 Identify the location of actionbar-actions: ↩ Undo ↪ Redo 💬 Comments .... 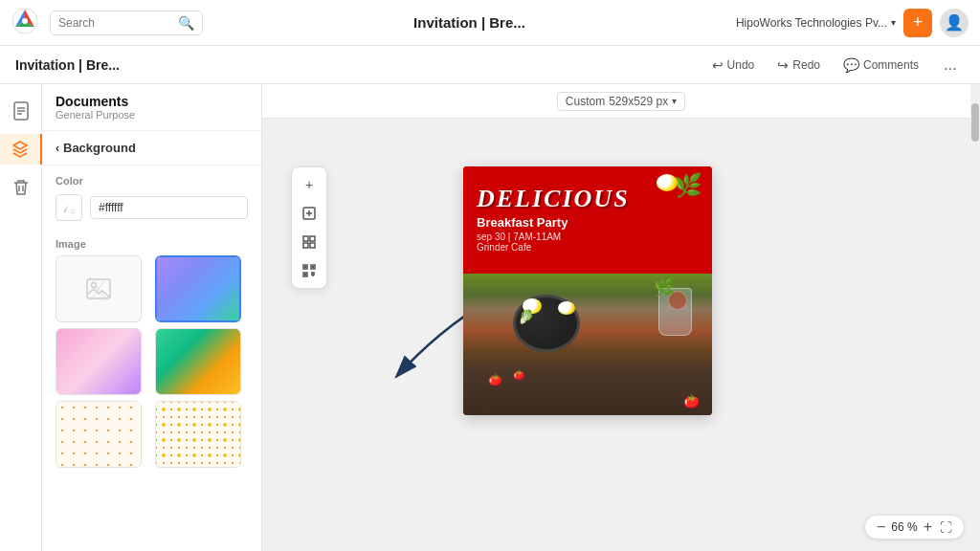
(835, 65).